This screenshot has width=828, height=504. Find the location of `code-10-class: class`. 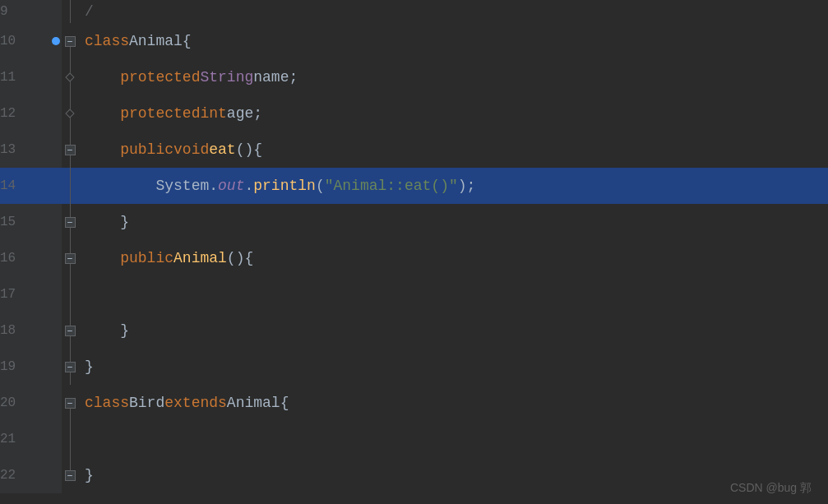

code-10-class: class is located at coordinates (107, 41).